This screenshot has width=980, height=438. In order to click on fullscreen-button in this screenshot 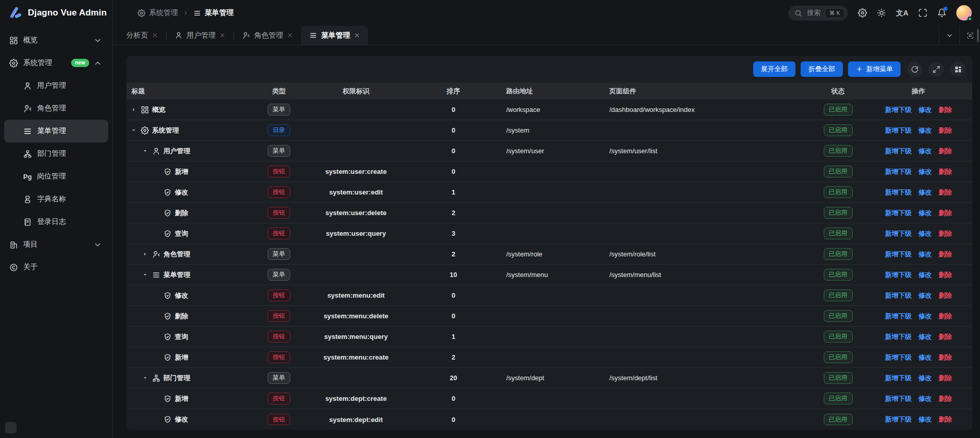, I will do `click(923, 13)`.